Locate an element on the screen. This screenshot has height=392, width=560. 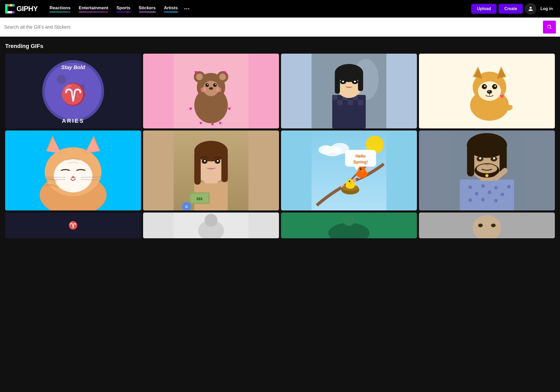
gif-r3c2-art is located at coordinates (211, 225).